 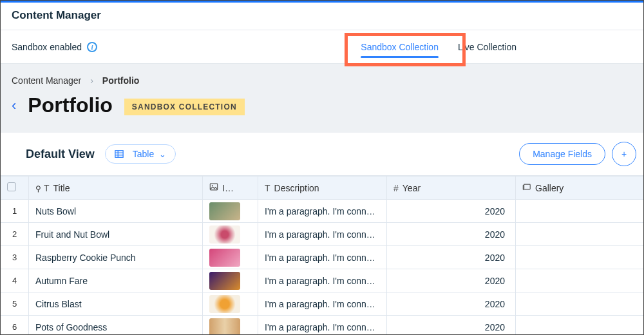 I want to click on row-index: 6, so click(x=15, y=326).